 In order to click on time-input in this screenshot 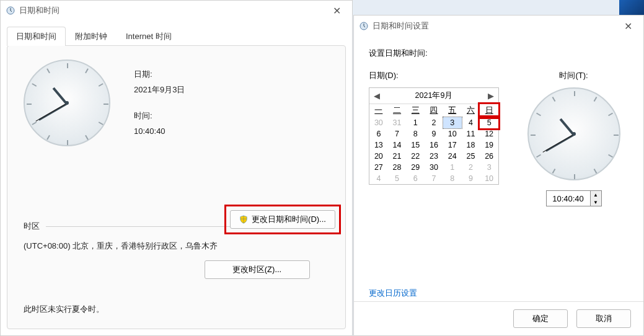, I will do `click(568, 198)`.